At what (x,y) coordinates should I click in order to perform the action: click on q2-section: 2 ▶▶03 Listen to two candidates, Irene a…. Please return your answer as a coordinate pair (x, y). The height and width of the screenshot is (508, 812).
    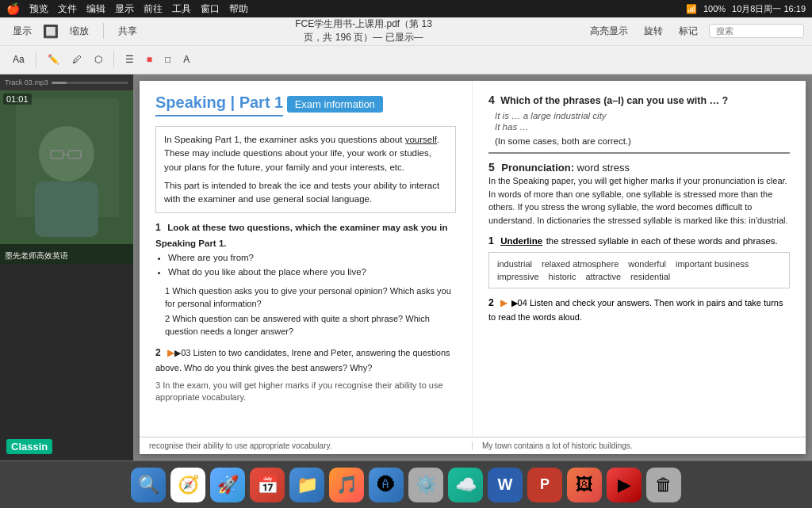
    Looking at the image, I should click on (306, 360).